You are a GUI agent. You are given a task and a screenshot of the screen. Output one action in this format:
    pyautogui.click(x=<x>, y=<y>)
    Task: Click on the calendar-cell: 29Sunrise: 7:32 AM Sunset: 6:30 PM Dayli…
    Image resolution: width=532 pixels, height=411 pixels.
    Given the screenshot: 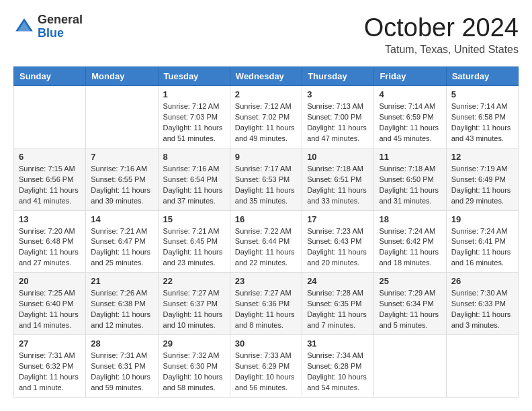 What is the action you would take?
    pyautogui.click(x=193, y=367)
    